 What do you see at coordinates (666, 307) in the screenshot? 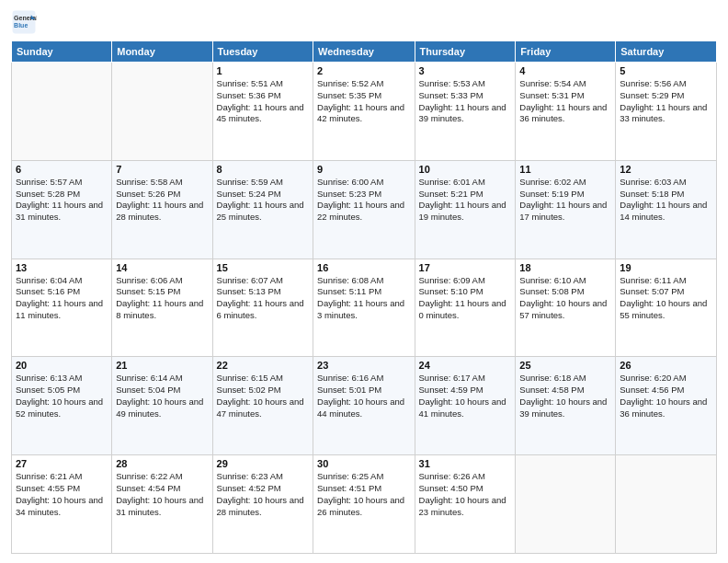
I see `day-cell: 19Sunrise: 6:11 AM Sunset: 5:07 PM Dayli…` at bounding box center [666, 307].